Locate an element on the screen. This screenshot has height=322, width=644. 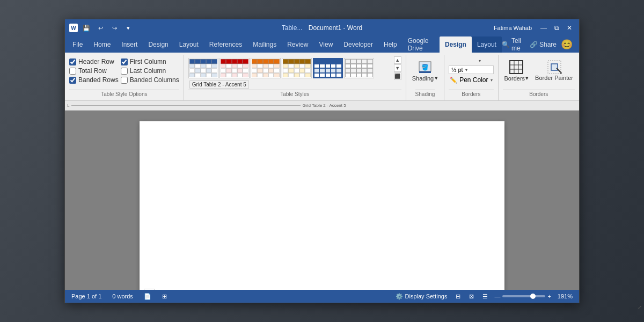
gallery-up-button: ▲ is located at coordinates (398, 60).